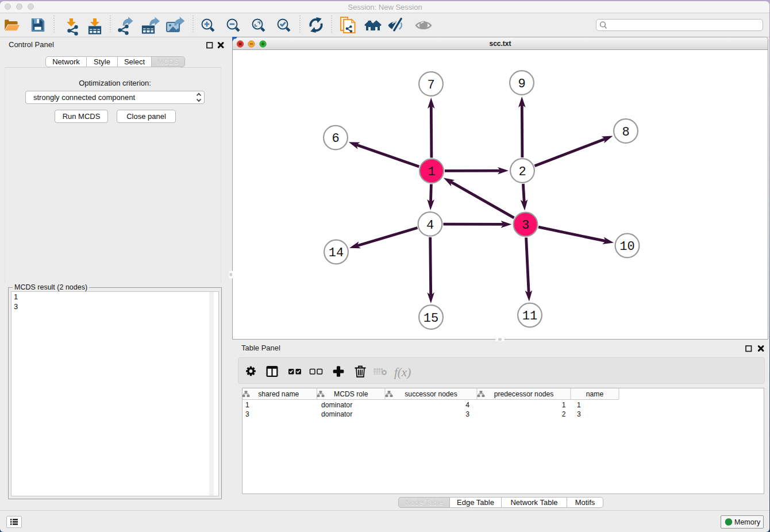  What do you see at coordinates (336, 139) in the screenshot?
I see `svg-text: 6` at bounding box center [336, 139].